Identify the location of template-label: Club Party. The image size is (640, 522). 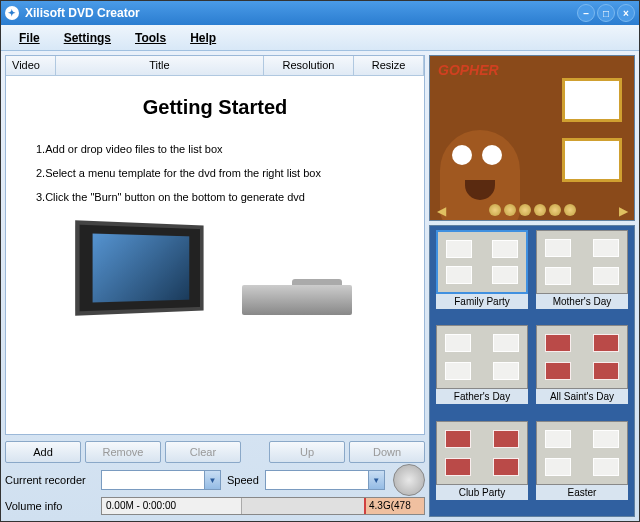
(482, 492).